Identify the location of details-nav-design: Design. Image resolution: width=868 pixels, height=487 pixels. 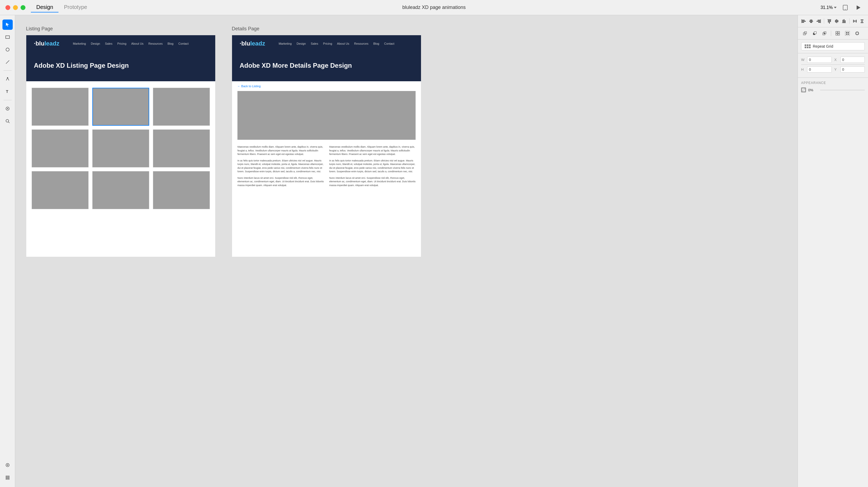
(301, 44).